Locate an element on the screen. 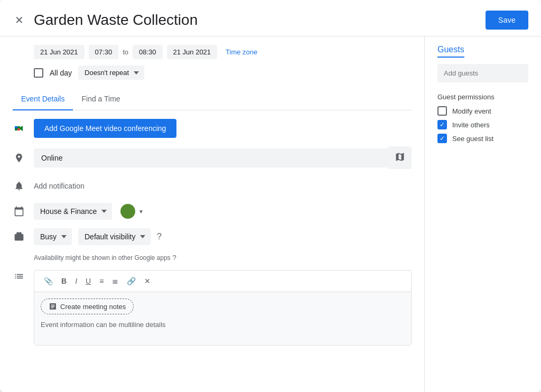 The width and height of the screenshot is (541, 392). end-date-button: 21 Jun 2021 is located at coordinates (192, 52).